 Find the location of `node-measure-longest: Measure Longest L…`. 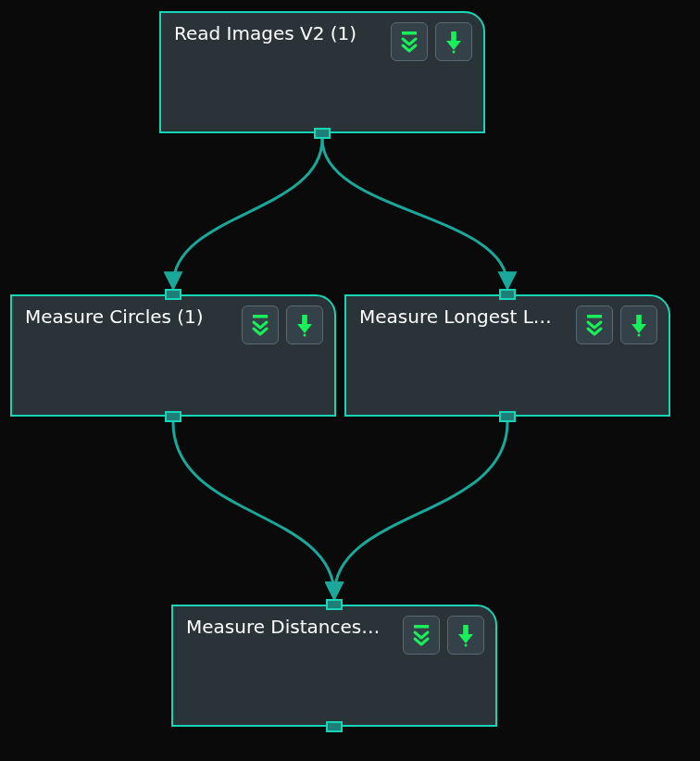

node-measure-longest: Measure Longest L… is located at coordinates (507, 356).